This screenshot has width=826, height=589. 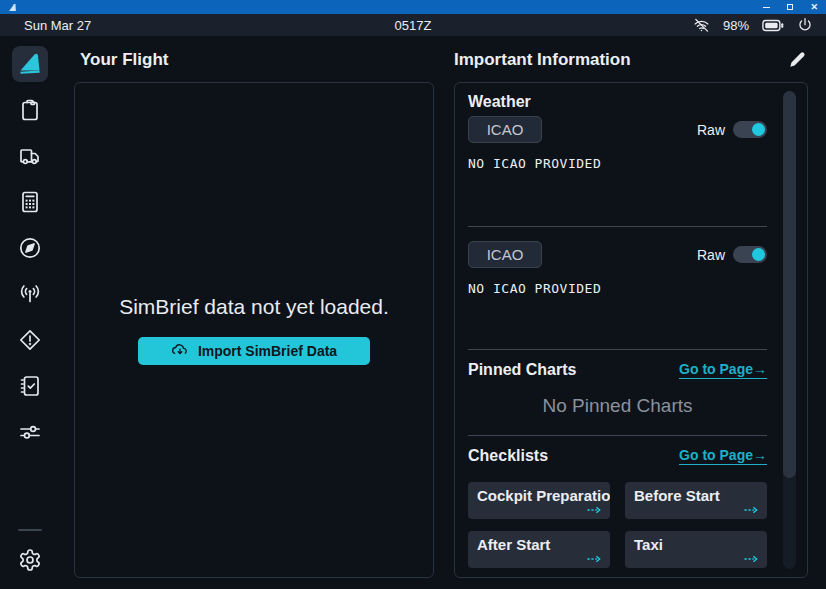 What do you see at coordinates (58, 26) in the screenshot?
I see `status-date: Sun Mar 27` at bounding box center [58, 26].